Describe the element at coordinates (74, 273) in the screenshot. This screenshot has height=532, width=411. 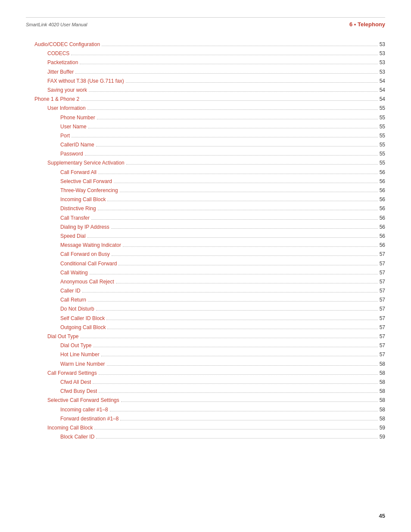
I see `toc-item-label: Call Waiting` at that location.